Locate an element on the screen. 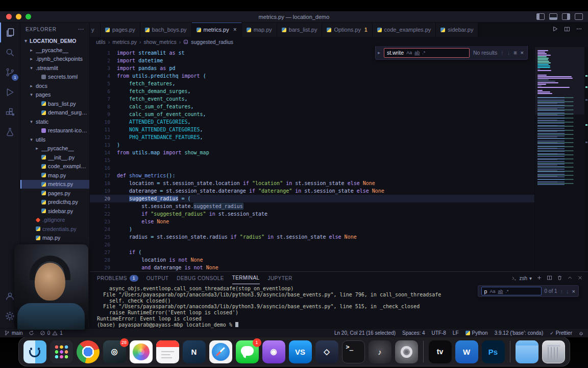 This screenshot has width=588, height=368. toggle-panel-icon is located at coordinates (553, 16).